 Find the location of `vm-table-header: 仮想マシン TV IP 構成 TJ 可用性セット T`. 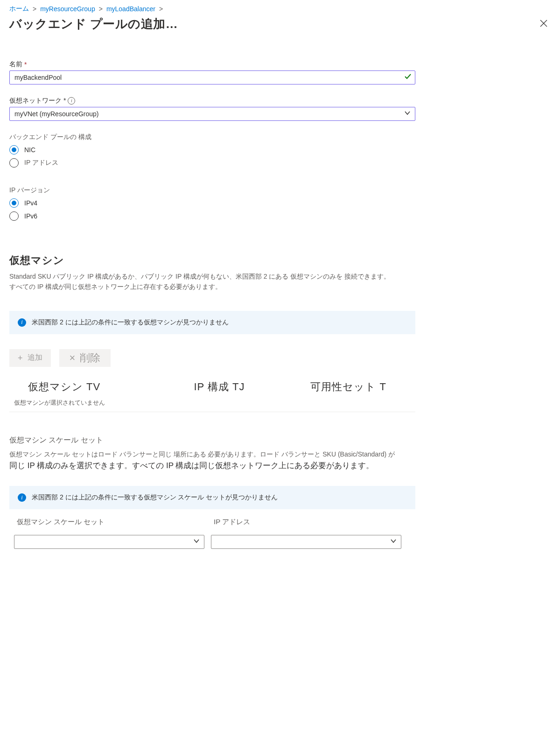

vm-table-header: 仮想マシン TV IP 構成 TJ 可用性セット T is located at coordinates (212, 387).